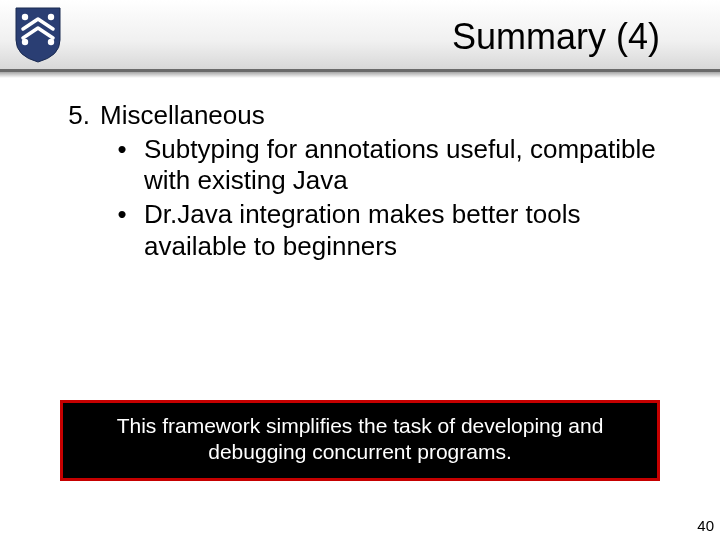  What do you see at coordinates (360, 75) in the screenshot?
I see `header-shadow` at bounding box center [360, 75].